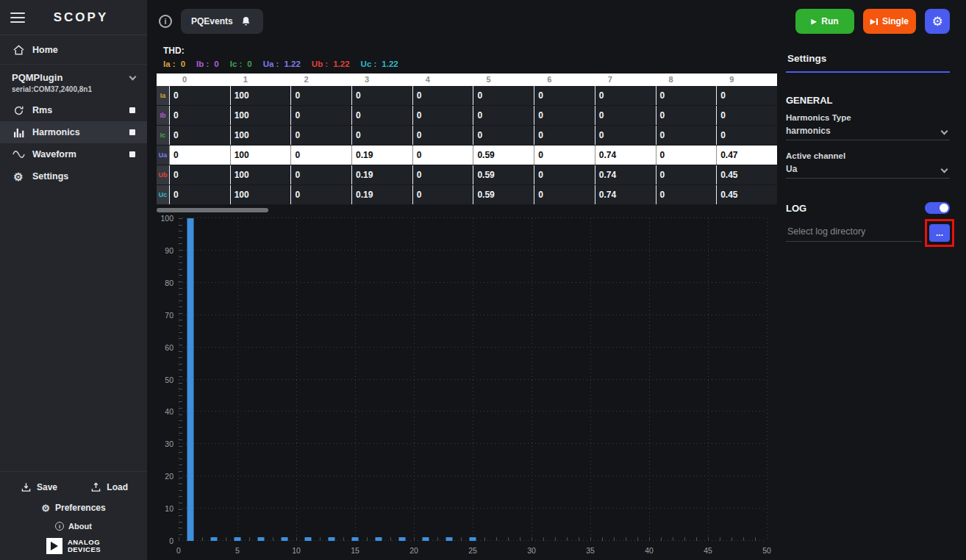 This screenshot has height=560, width=966. I want to click on cell-uc-7: 0.74, so click(625, 195).